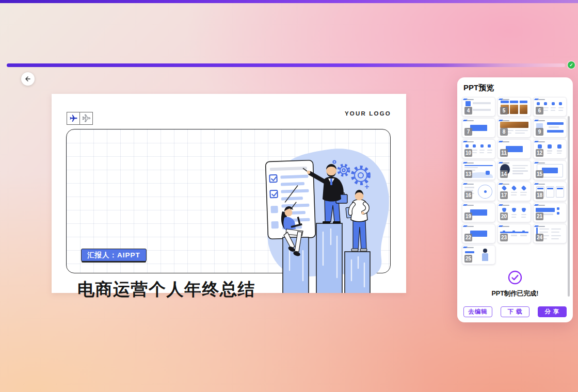 The width and height of the screenshot is (578, 392). What do you see at coordinates (540, 195) in the screenshot?
I see `thumbnail-number: 18` at bounding box center [540, 195].